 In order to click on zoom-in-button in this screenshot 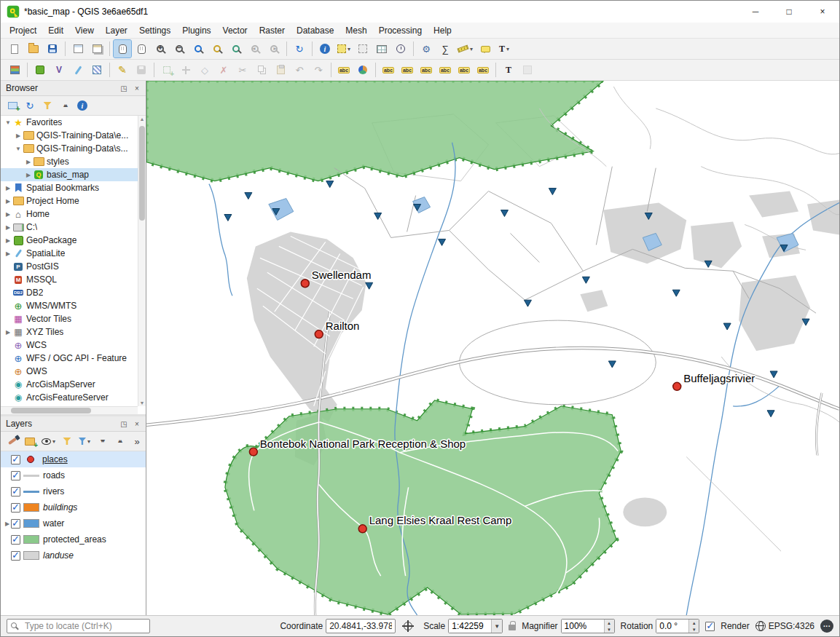, I will do `click(160, 49)`.